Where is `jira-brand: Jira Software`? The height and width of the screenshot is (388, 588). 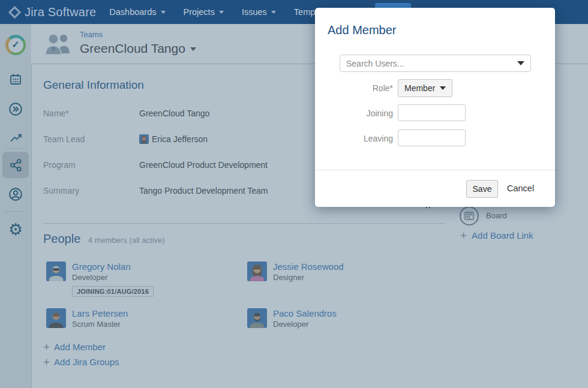
jira-brand: Jira Software is located at coordinates (53, 12).